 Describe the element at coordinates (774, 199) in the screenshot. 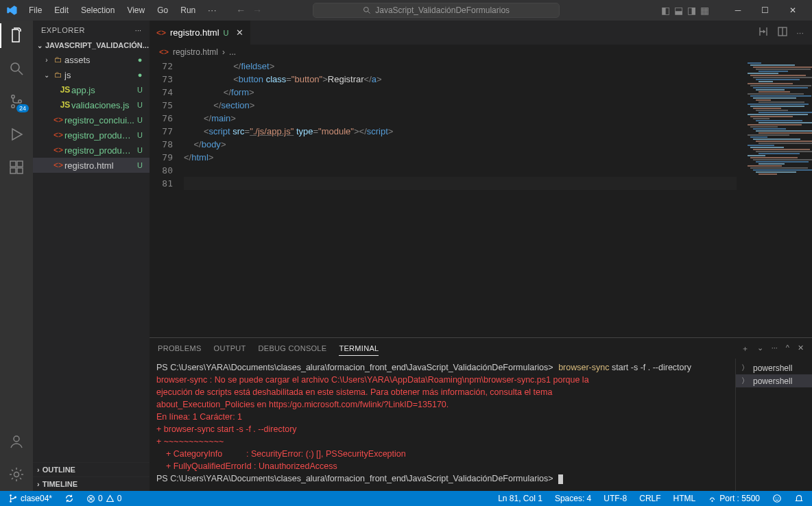

I see `minimap` at that location.